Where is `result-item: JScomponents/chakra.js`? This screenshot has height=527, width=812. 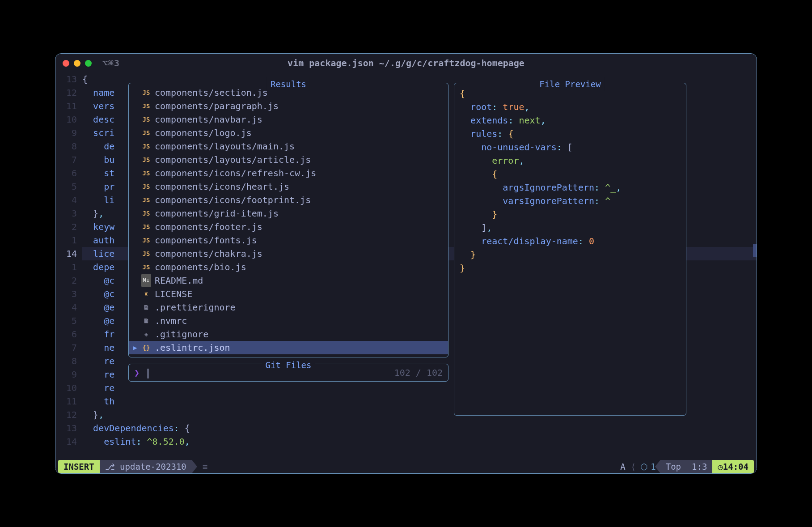 result-item: JScomponents/chakra.js is located at coordinates (288, 254).